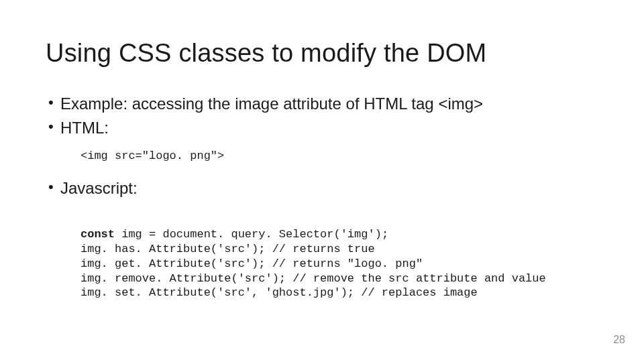 This screenshot has width=644, height=362. What do you see at coordinates (279, 292) in the screenshot?
I see `js-line-5: img. set. Attribute('src', 'ghost.jpg');…` at bounding box center [279, 292].